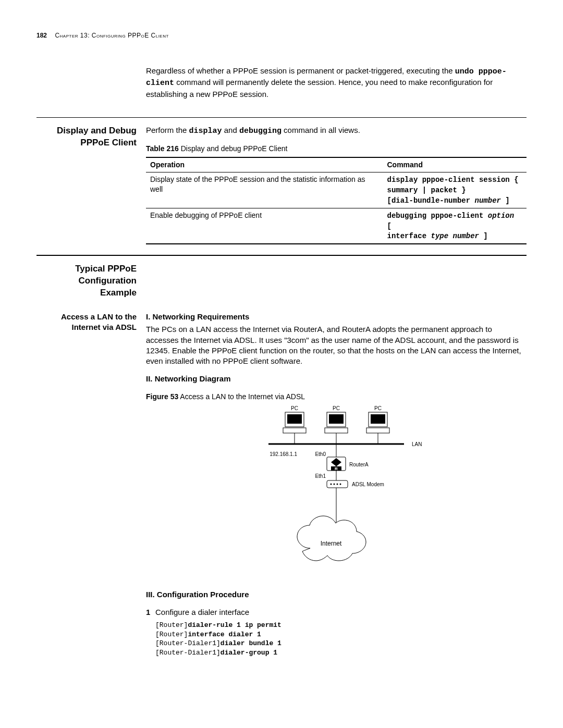 This screenshot has height=728, width=563. Describe the element at coordinates (336, 149) in the screenshot. I see `table-caption: Table 216 Display and debug PPPoE Client` at that location.